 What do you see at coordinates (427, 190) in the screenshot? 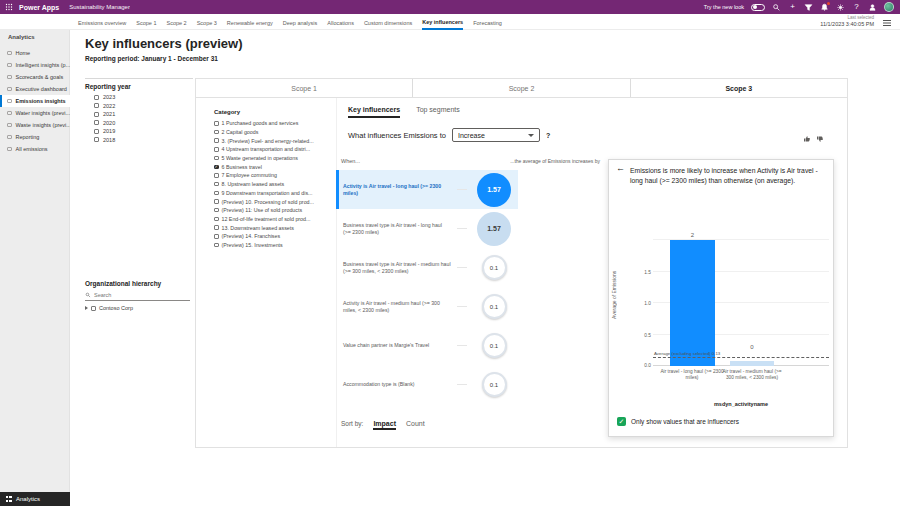
I see `influencer-row-activity-long-haul: Activity is Air travel - long haul (>= 2…` at bounding box center [427, 190].